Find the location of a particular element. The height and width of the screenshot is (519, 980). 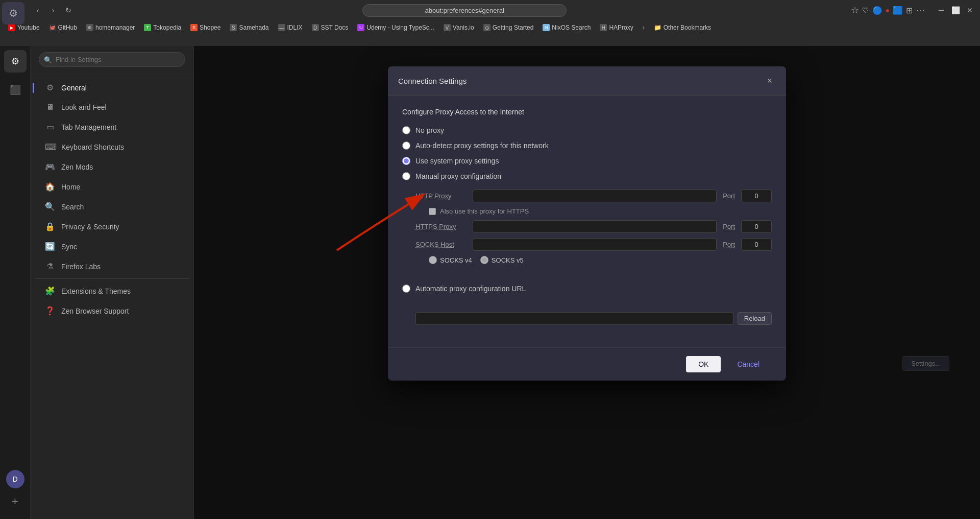

bookmark-sst: D SST Docs is located at coordinates (330, 28).